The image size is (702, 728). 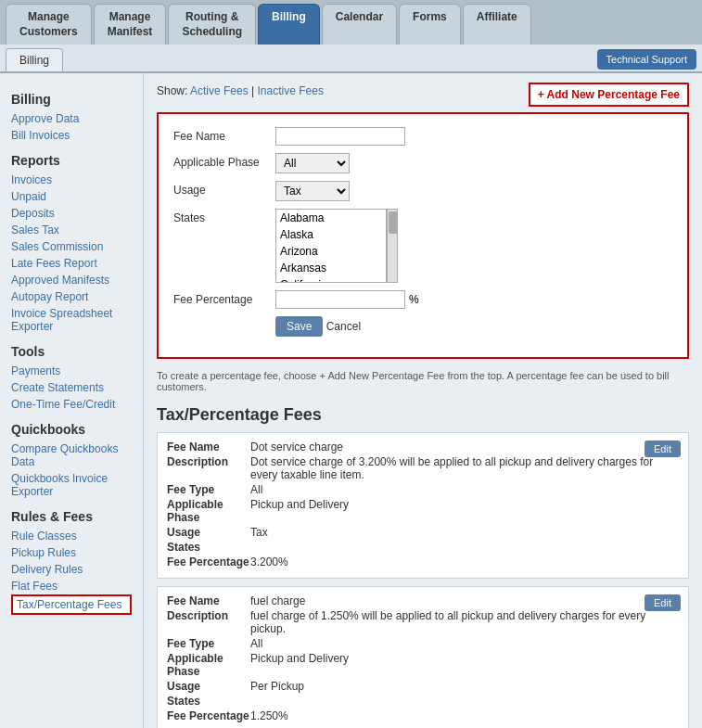 What do you see at coordinates (465, 622) in the screenshot?
I see `fee-desc-value-1: fuel charge of 1.250% will be applied to…` at bounding box center [465, 622].